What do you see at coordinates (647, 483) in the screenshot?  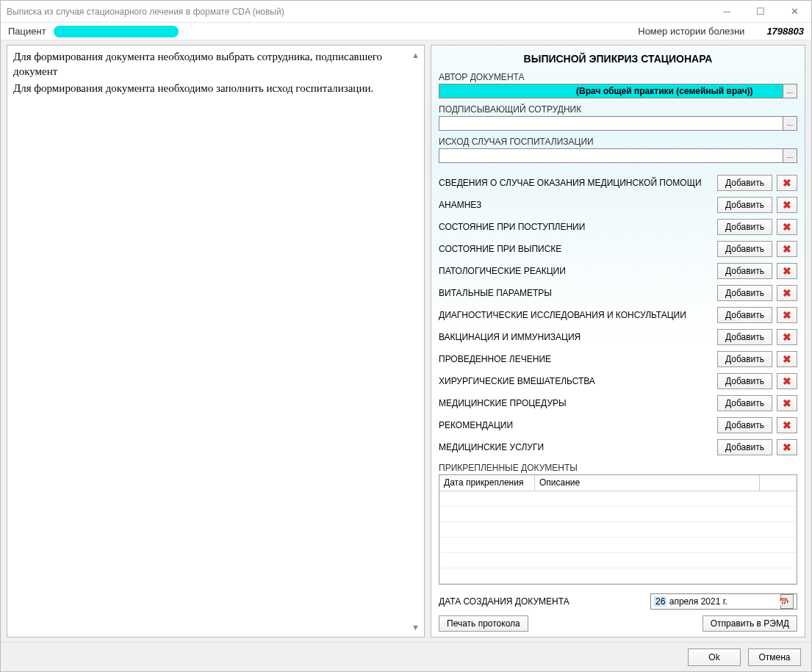 I see `attach-col-desc: Описание` at bounding box center [647, 483].